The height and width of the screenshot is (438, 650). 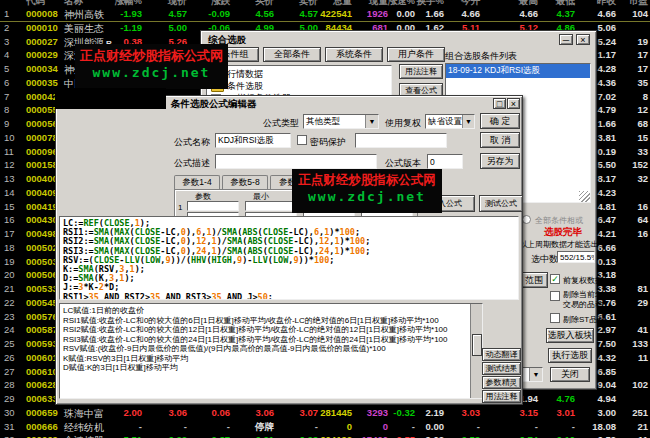 What do you see at coordinates (608, 262) in the screenshot?
I see `quote-value: 0.13` at bounding box center [608, 262].